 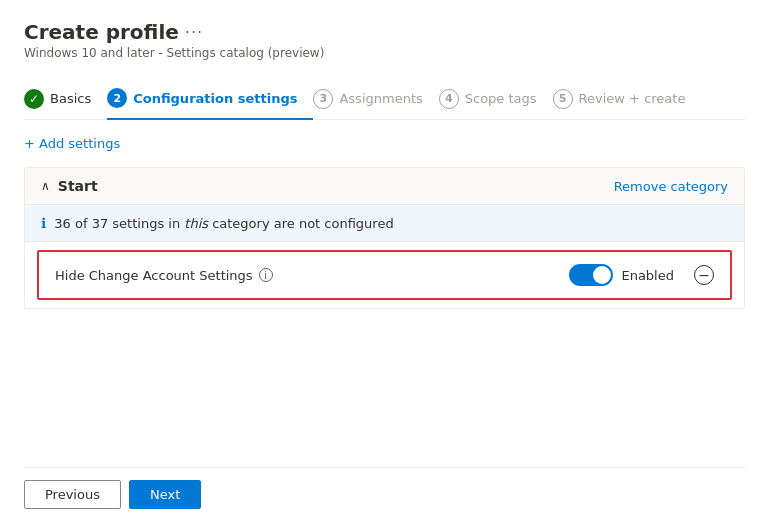 What do you see at coordinates (628, 100) in the screenshot?
I see `step-review: 5 Review + create` at bounding box center [628, 100].